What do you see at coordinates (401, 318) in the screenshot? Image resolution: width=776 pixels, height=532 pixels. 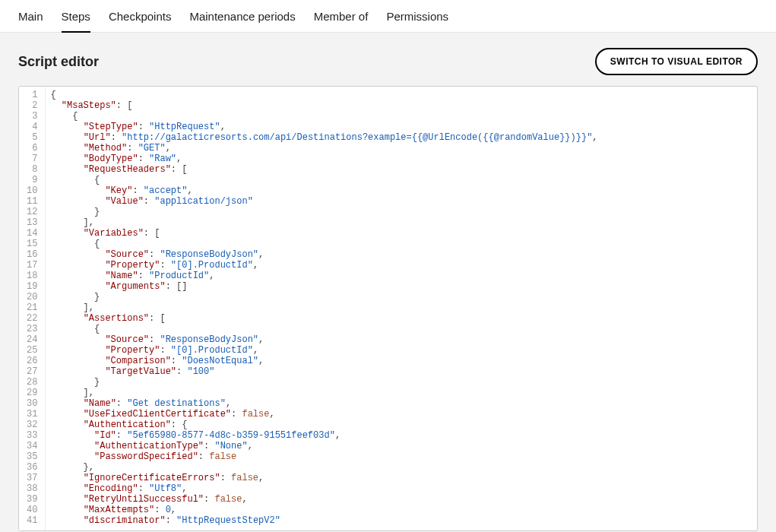 I see `code-line: "Assertions": [` at bounding box center [401, 318].